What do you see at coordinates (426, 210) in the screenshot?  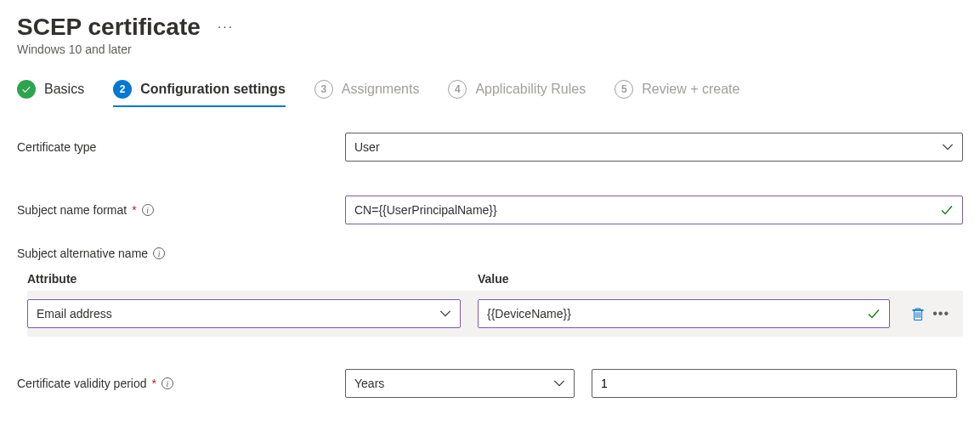 I see `subject-name-format-value: CN={{UserPrincipalName}}` at bounding box center [426, 210].